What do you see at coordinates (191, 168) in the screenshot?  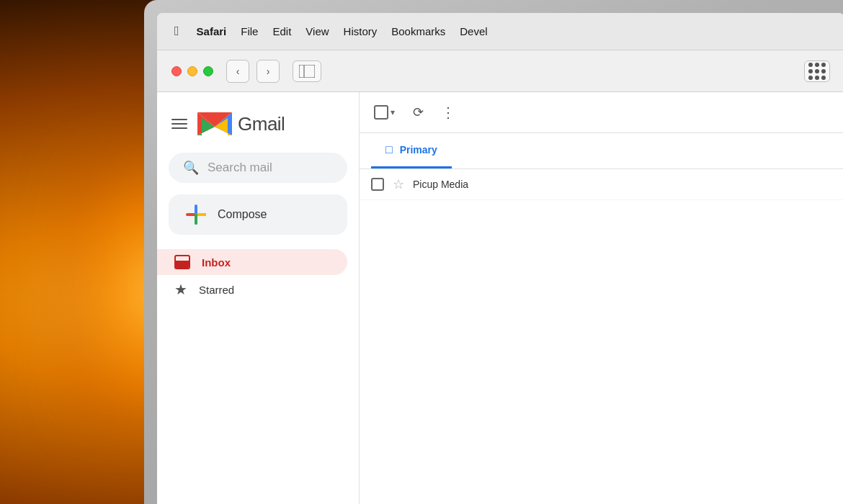 I see `search-icon: 🔍` at bounding box center [191, 168].